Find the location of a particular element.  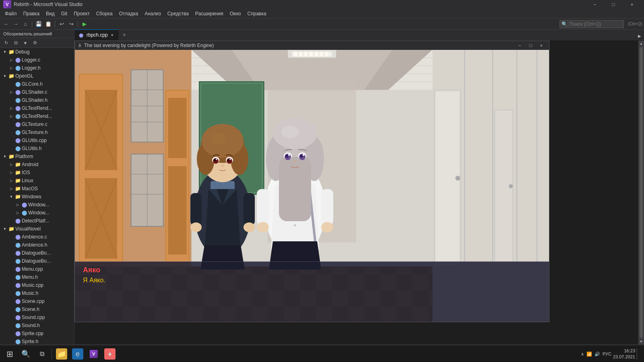

maximize-button: □ is located at coordinates (613, 4).